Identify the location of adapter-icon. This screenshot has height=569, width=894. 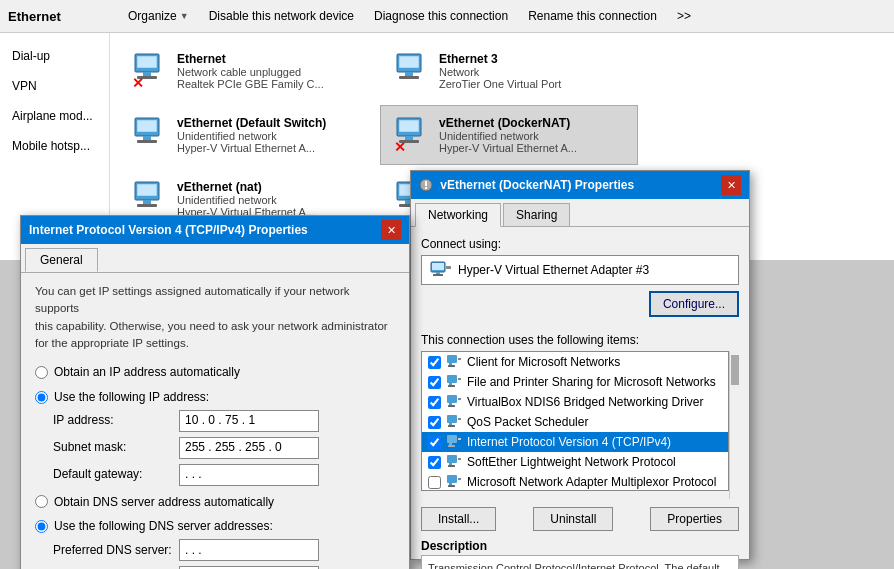
(441, 270).